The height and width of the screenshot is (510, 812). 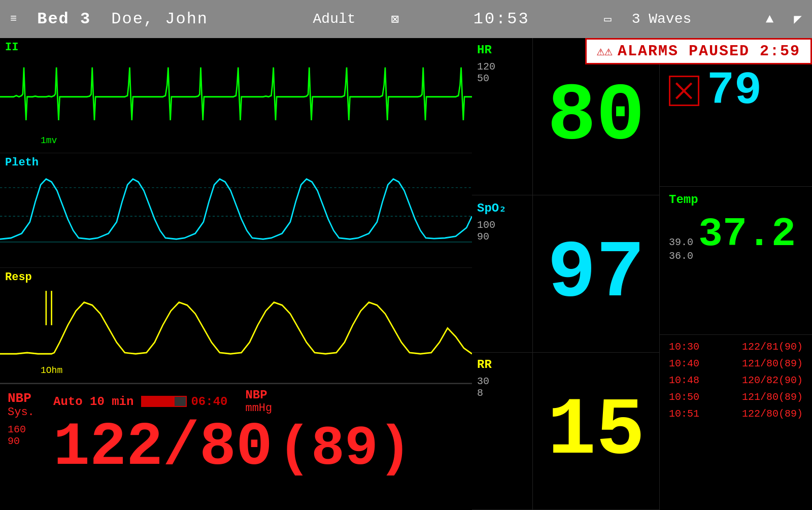 What do you see at coordinates (736, 261) in the screenshot?
I see `temp-panel: Temp 39.0 36.0 37.2` at bounding box center [736, 261].